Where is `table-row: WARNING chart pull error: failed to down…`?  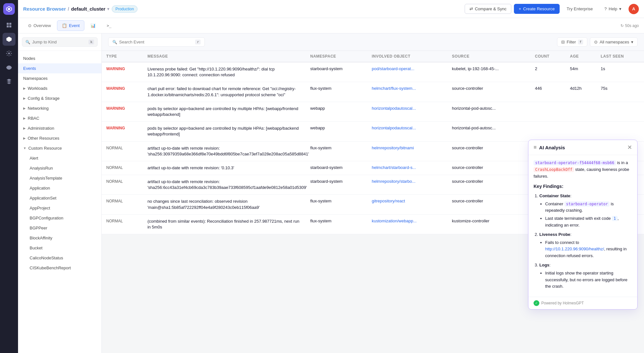
table-row: WARNING chart pull error: failed to down… is located at coordinates (373, 92).